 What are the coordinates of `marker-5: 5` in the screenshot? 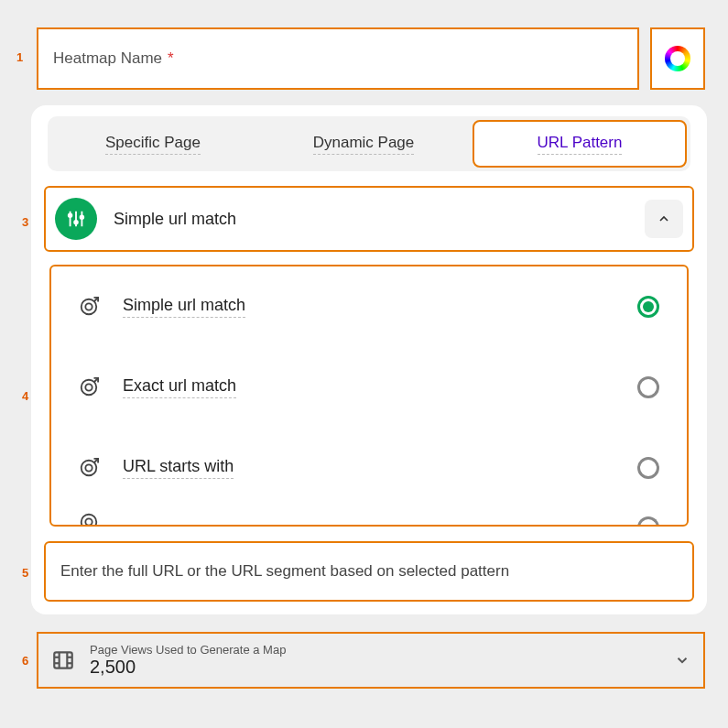 It's located at (26, 573).